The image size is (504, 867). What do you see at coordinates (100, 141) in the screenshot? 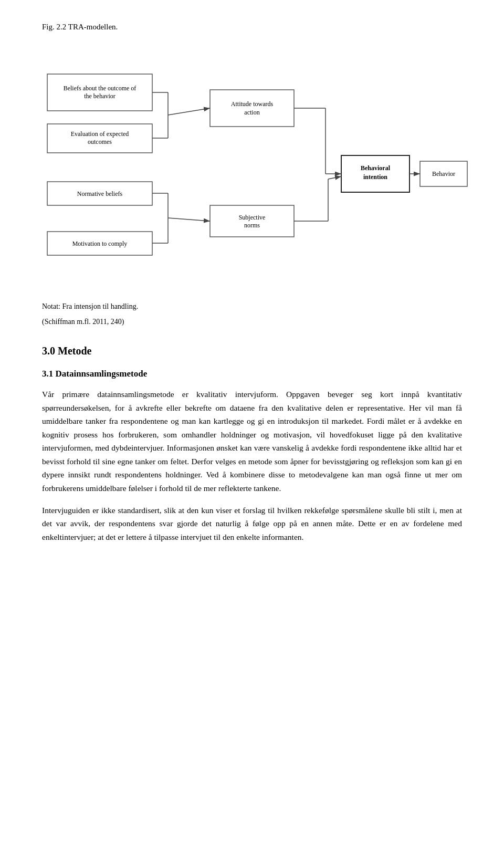
I see `svg-text: outcomes` at bounding box center [100, 141].